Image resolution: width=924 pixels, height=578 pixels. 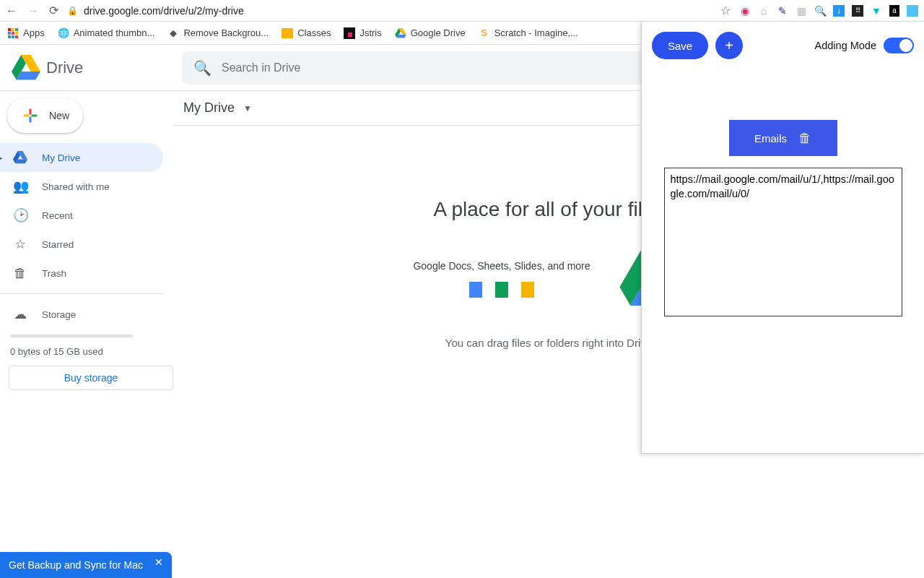 What do you see at coordinates (20, 244) in the screenshot?
I see `star-icon: ☆` at bounding box center [20, 244].